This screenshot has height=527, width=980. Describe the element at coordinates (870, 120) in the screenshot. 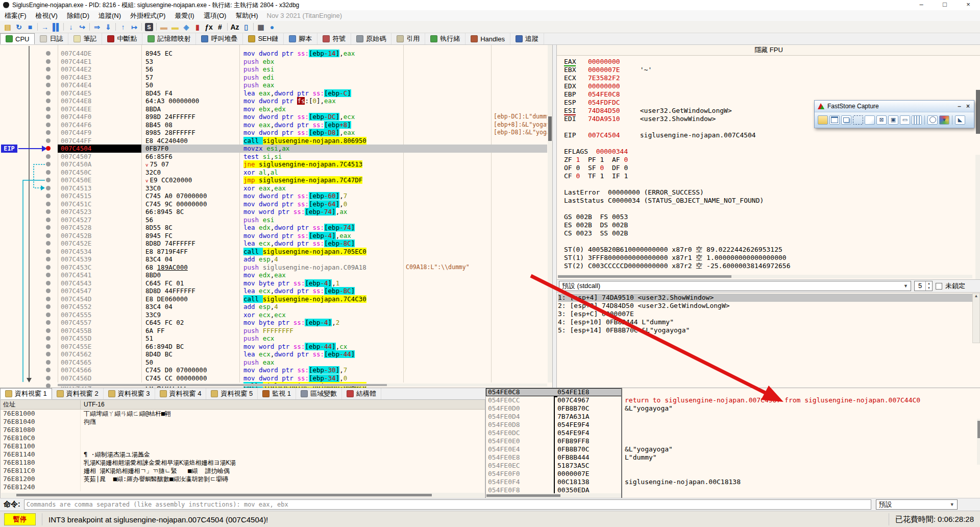

I see `fs-capture-freehand-icon` at that location.